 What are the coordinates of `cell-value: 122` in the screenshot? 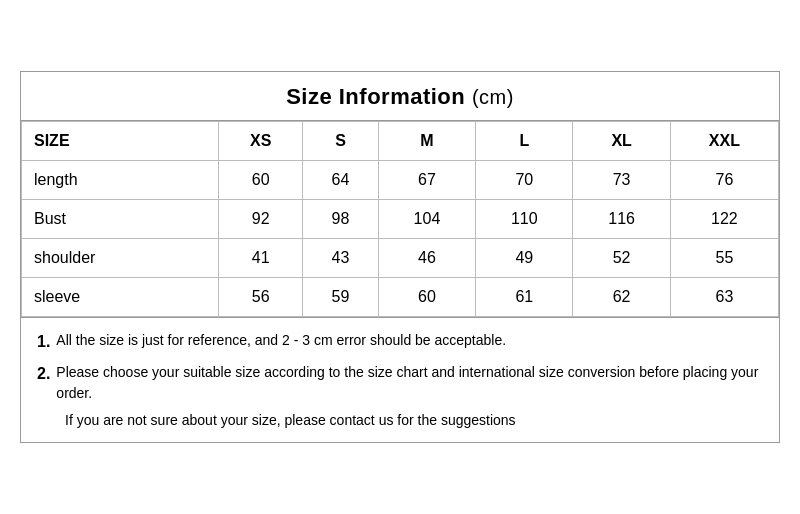 It's located at (724, 220).